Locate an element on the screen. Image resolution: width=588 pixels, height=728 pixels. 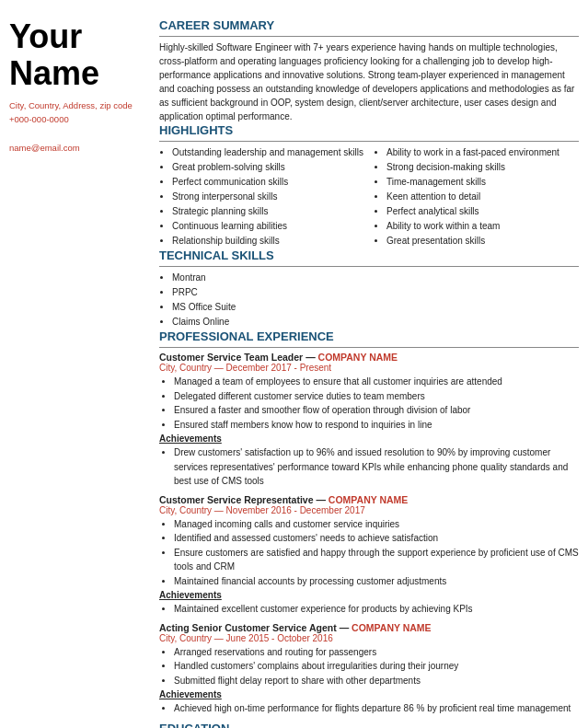
highlight-left-item: Perfect communication skills is located at coordinates (269, 182).